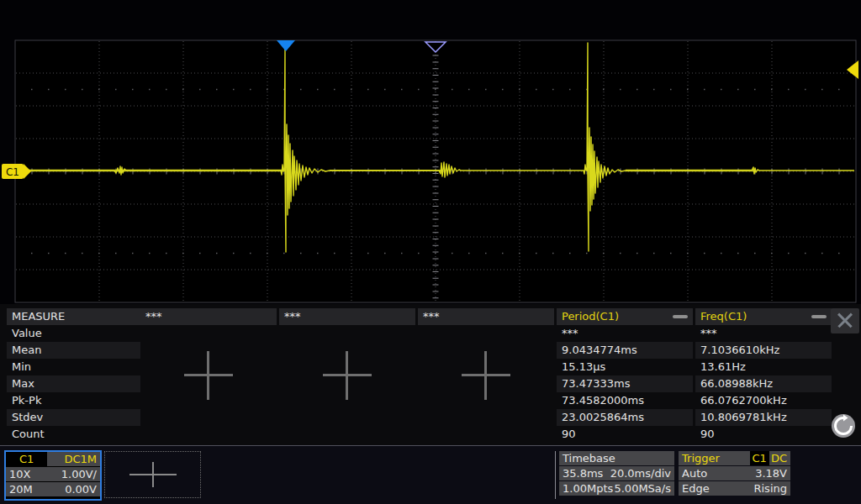 This screenshot has width=861, height=504. What do you see at coordinates (845, 321) in the screenshot?
I see `close-icon` at bounding box center [845, 321].